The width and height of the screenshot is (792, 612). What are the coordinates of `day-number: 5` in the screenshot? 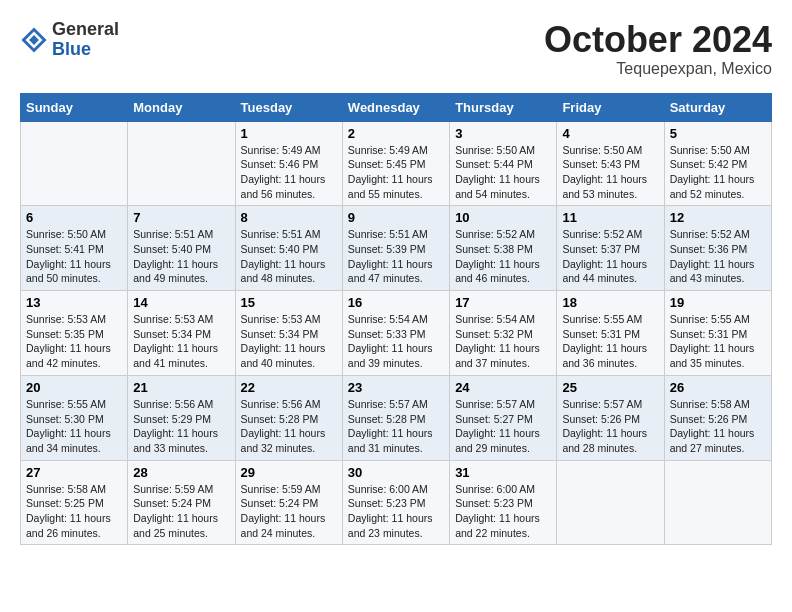 It's located at (718, 134).